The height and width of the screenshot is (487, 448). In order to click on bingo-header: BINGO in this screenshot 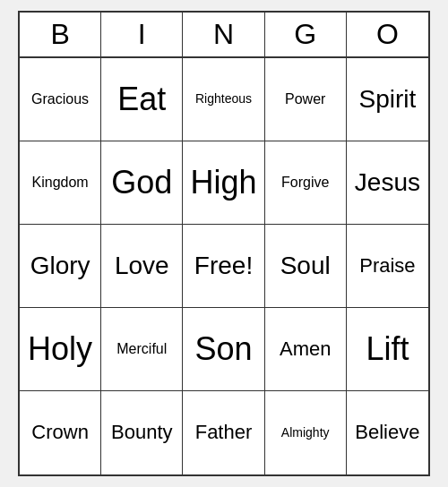, I will do `click(224, 36)`.